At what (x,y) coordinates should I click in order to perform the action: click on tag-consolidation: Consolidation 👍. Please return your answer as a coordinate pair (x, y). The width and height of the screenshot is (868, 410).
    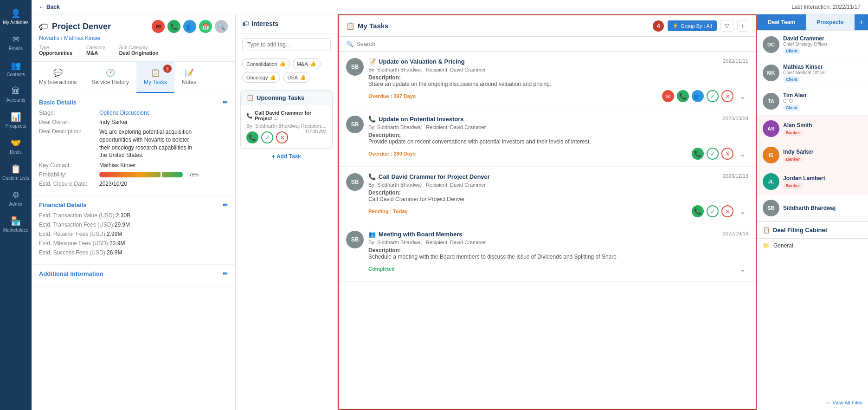
    Looking at the image, I should click on (266, 64).